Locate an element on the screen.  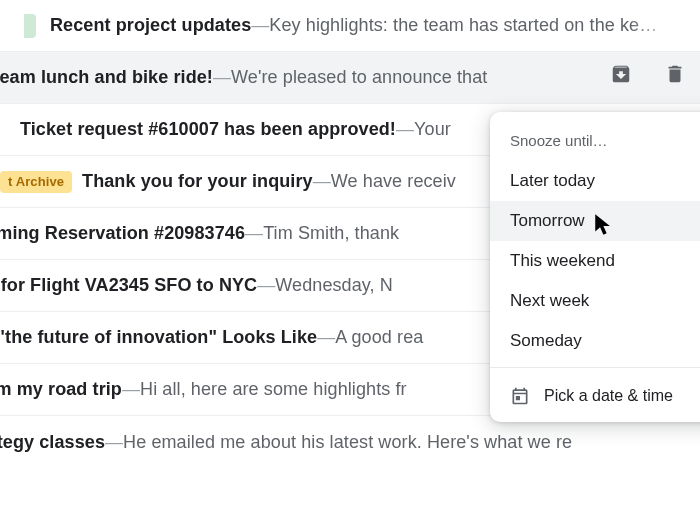
email-subject: Recent project updates is located at coordinates (150, 26).